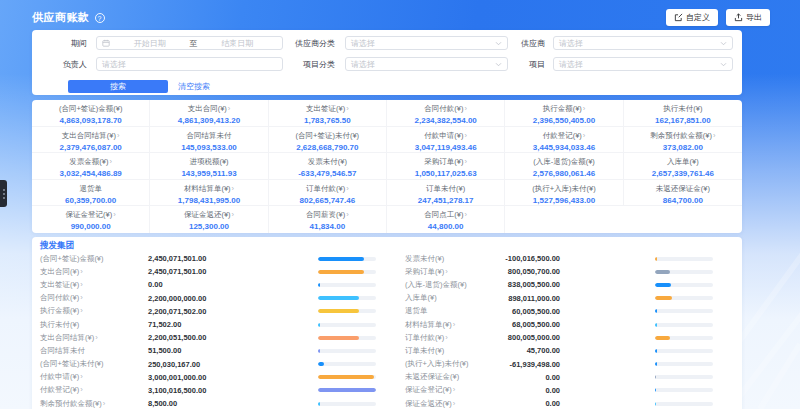 This screenshot has width=800, height=409. Describe the element at coordinates (564, 166) in the screenshot. I see `stat-card: (入库-退货)金额(¥)› 2,576,980,061.46` at that location.